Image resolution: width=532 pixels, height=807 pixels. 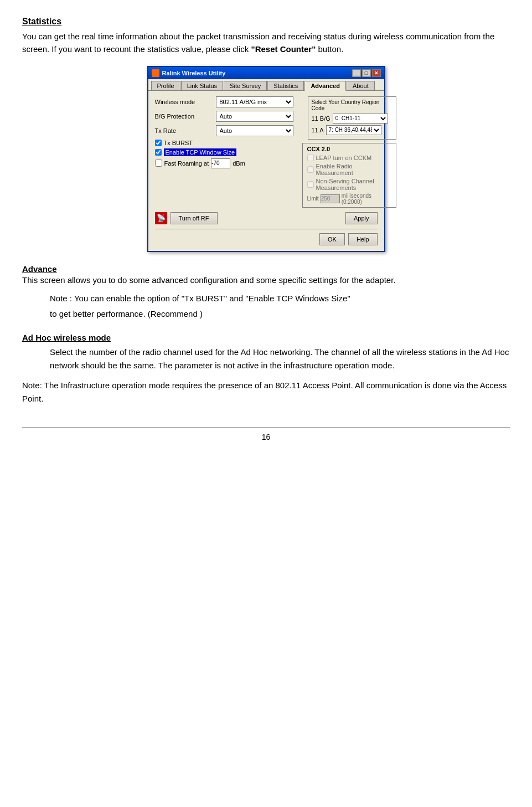 I want to click on dialog-titlebar: Ralink Wireless Utility _ □ ✕, so click(x=266, y=73).